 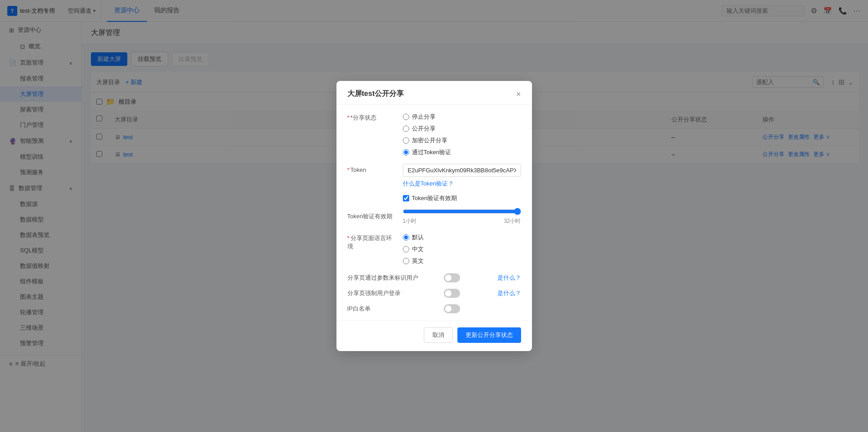 I want to click on radio-token: 通过Token验证, so click(x=462, y=152).